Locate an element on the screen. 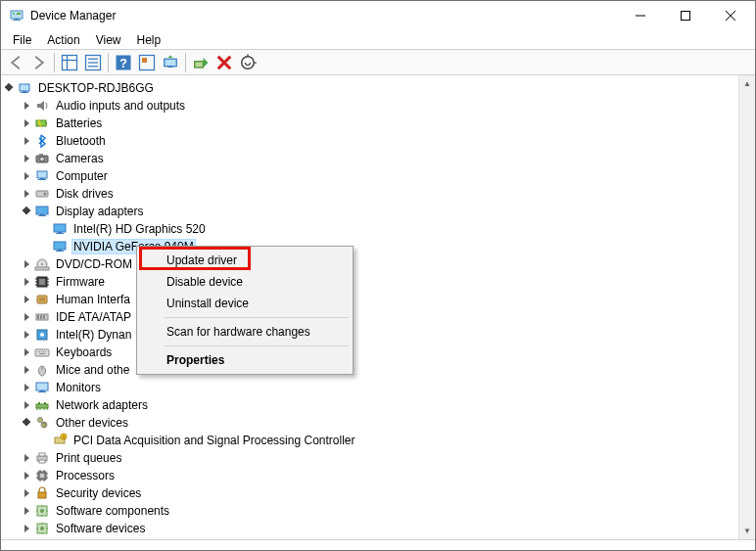 This screenshot has width=756, height=551. tree-category: Computer is located at coordinates (370, 176).